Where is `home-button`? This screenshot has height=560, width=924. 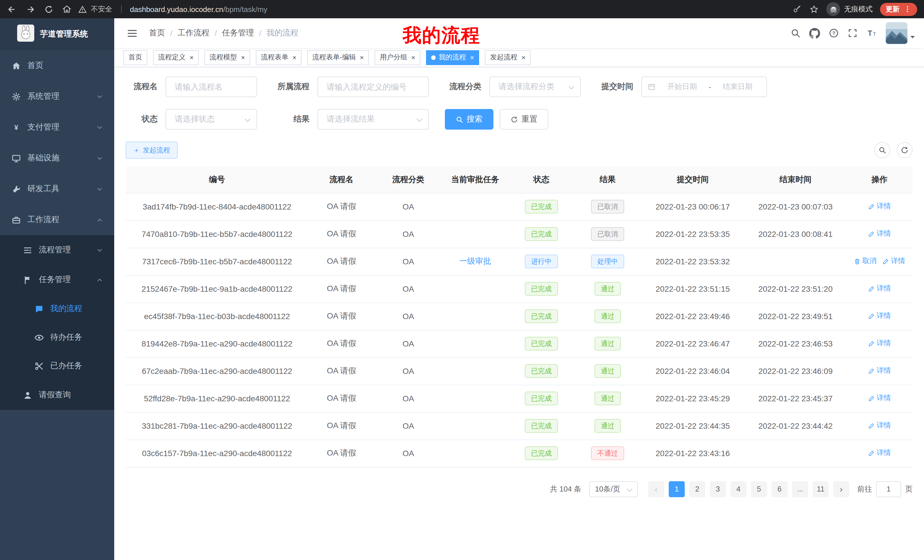
home-button is located at coordinates (67, 9).